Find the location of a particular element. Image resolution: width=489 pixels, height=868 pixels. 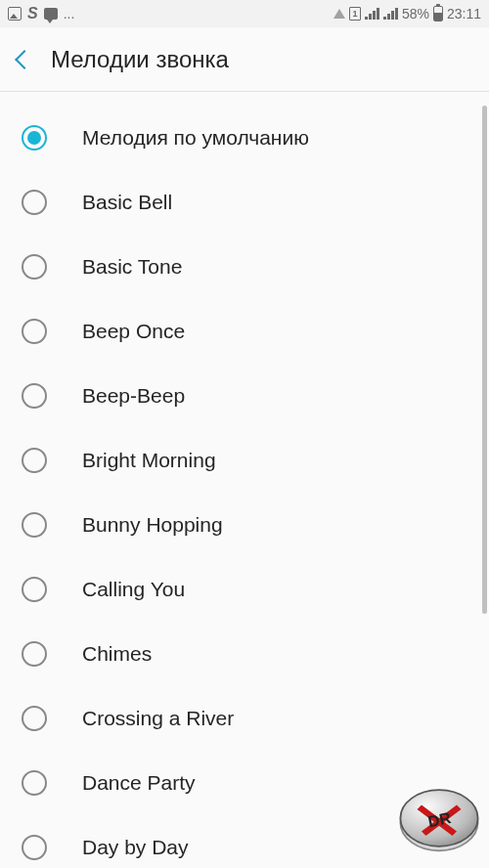

ringtone-label: Basic Tone is located at coordinates (132, 267).